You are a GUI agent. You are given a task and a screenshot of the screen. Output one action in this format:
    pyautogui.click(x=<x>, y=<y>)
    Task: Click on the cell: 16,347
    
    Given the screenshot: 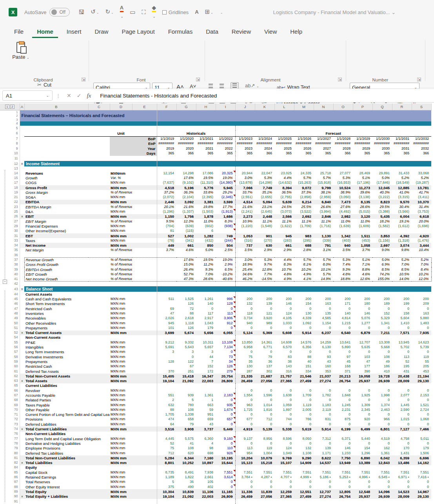 What is the action you would take?
    pyautogui.click(x=206, y=376)
    